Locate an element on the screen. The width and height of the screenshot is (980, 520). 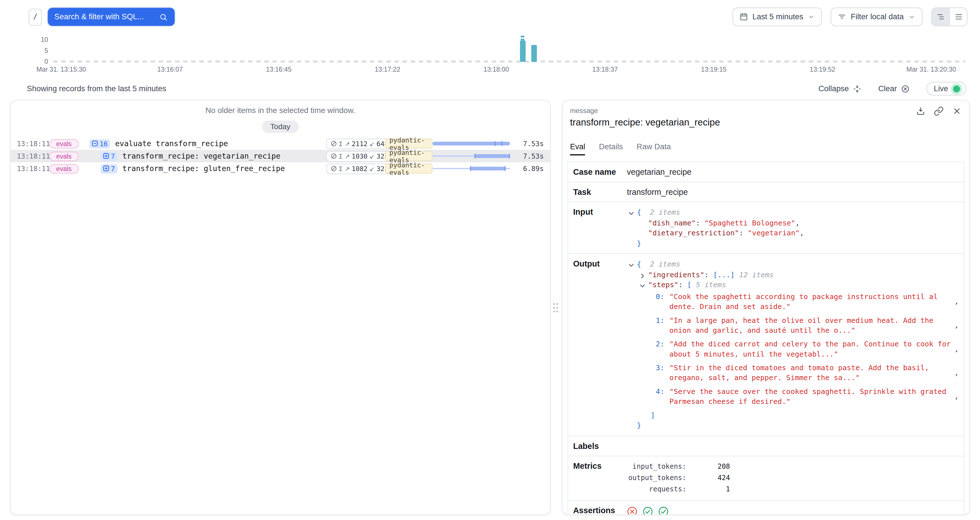
close-button is located at coordinates (957, 112).